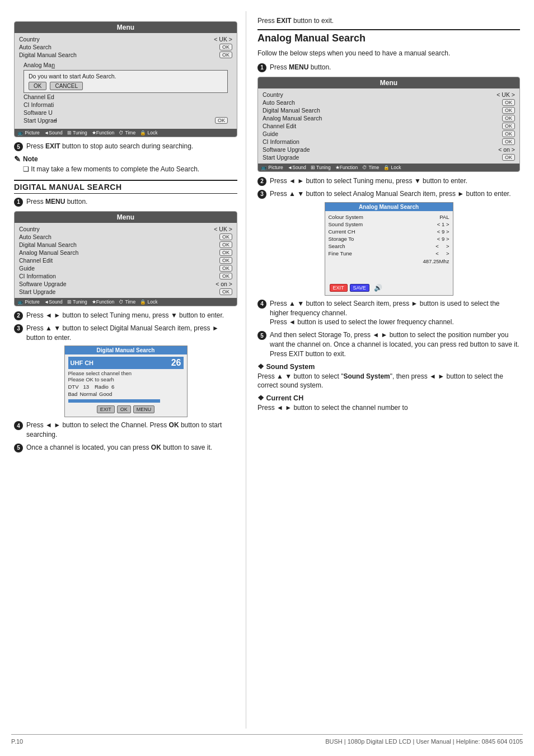 The height and width of the screenshot is (756, 534). Describe the element at coordinates (125, 93) in the screenshot. I see `dialog-overlay: Analog Man Do you want to start Auto Sea…` at that location.